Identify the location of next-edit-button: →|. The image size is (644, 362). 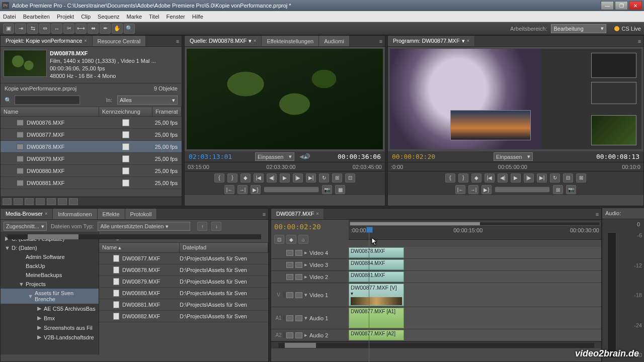
(473, 190).